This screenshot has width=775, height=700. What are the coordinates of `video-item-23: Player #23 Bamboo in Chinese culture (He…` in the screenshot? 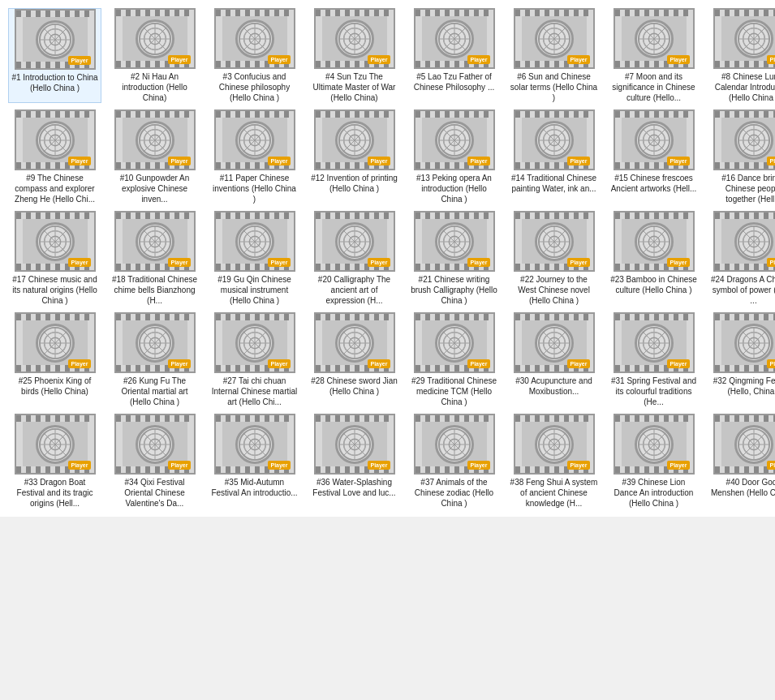 It's located at (654, 258).